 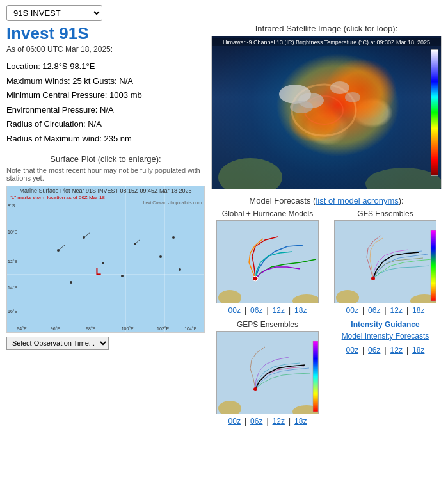 What do you see at coordinates (106, 259) in the screenshot?
I see `surface-plot-image: 8°S 10°S 12°S 14°S 16°S 94°E 96°E 98°E 1…` at bounding box center [106, 259].